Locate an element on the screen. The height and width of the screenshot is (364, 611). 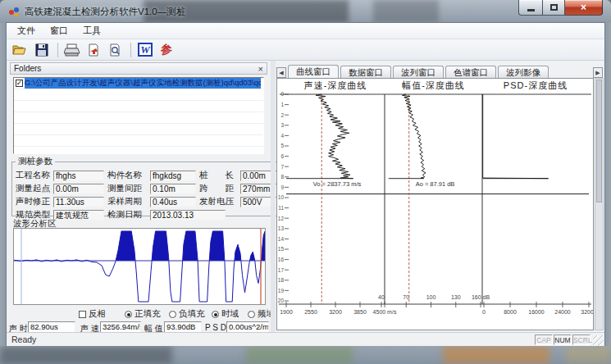
svg-text: 4500 m/s is located at coordinates (385, 312).